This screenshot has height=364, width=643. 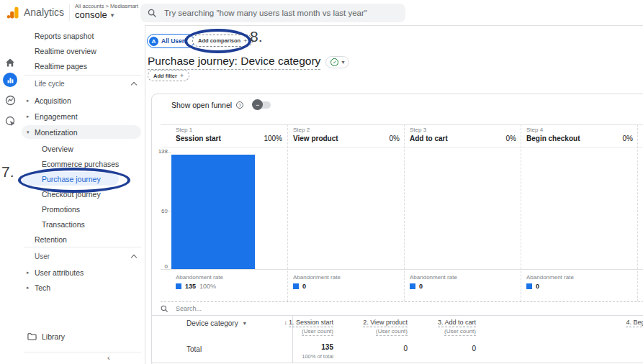 I want to click on total-add-to-cart: 0, so click(x=474, y=348).